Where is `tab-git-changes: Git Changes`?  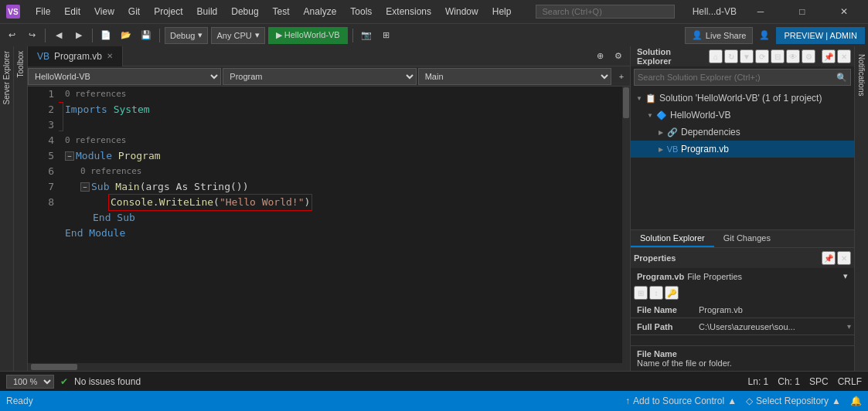 tab-git-changes: Git Changes is located at coordinates (747, 239).